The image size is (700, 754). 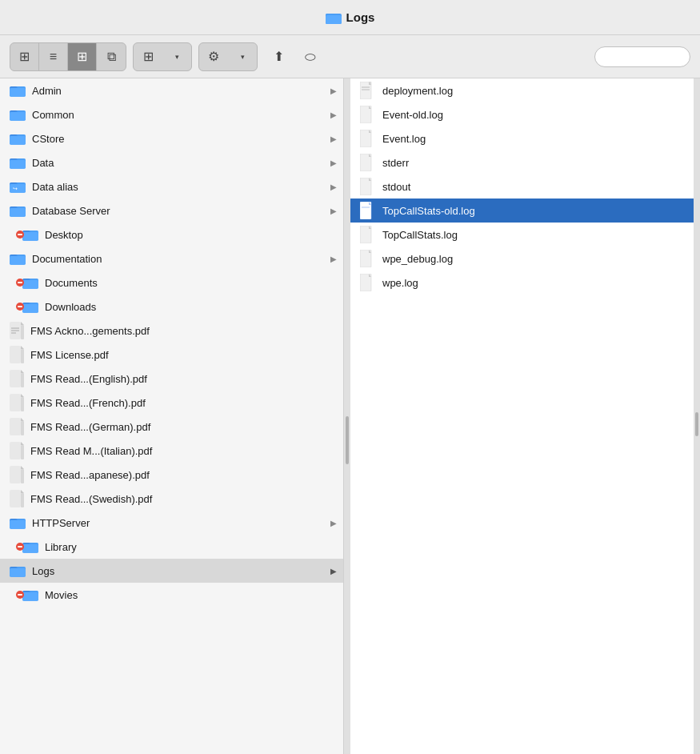 What do you see at coordinates (171, 451) in the screenshot?
I see `sidebar-item-fms-italian: FMS Read M...(Italian).pdf` at bounding box center [171, 451].